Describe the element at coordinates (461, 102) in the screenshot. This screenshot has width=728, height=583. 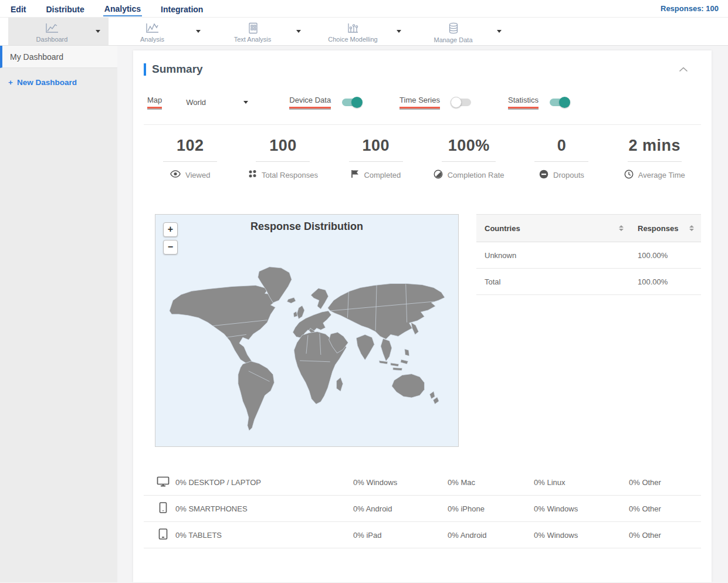
I see `time-series-toggle` at that location.